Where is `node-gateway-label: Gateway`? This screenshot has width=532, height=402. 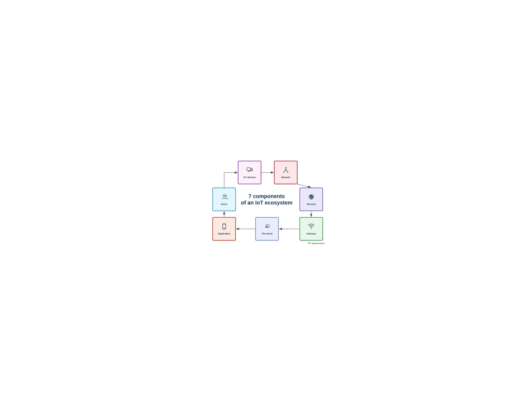
node-gateway-label: Gateway is located at coordinates (311, 234).